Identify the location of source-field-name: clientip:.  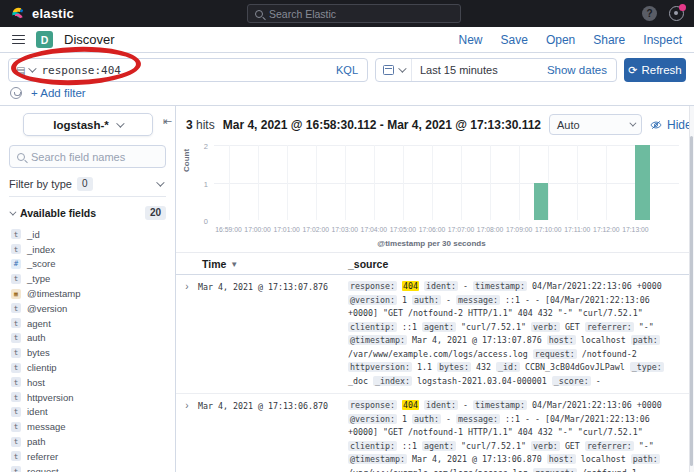
(372, 327).